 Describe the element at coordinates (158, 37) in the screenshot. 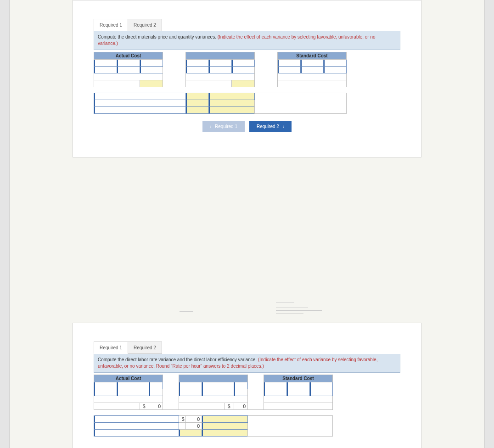

I see `prompt-main: Compute the direct materials price and q…` at that location.